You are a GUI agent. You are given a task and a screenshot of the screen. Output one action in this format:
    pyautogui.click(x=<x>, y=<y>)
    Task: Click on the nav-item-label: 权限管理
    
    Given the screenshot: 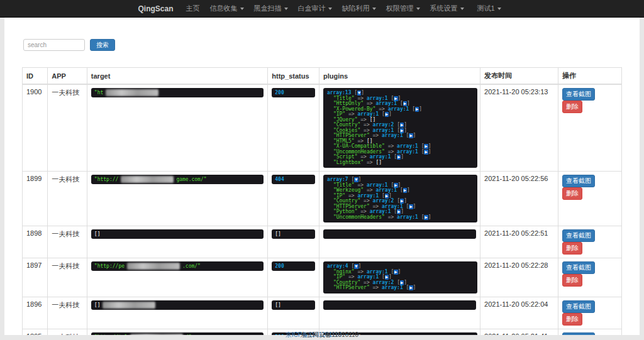 What is the action you would take?
    pyautogui.click(x=400, y=9)
    